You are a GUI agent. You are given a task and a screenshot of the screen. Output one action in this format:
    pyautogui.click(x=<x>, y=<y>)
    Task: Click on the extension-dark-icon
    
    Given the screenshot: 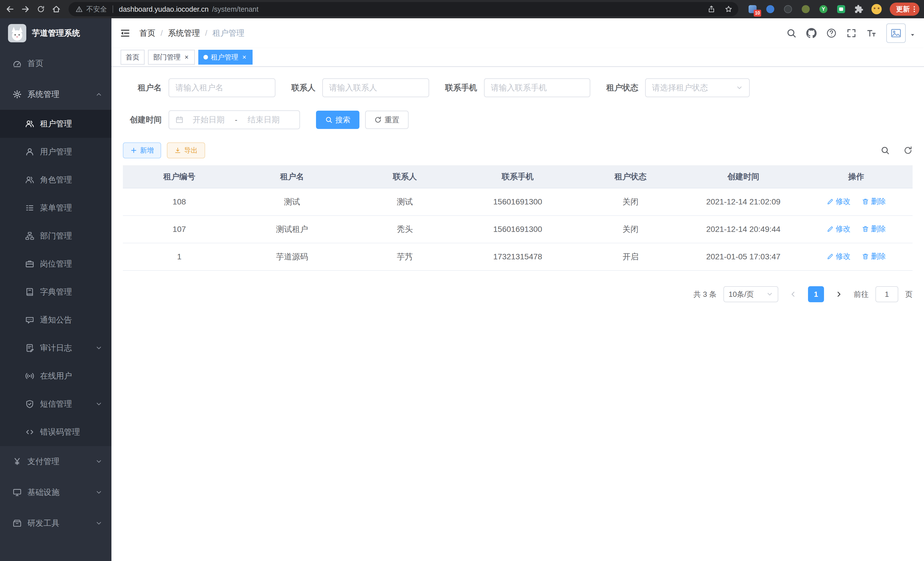 What is the action you would take?
    pyautogui.click(x=788, y=9)
    